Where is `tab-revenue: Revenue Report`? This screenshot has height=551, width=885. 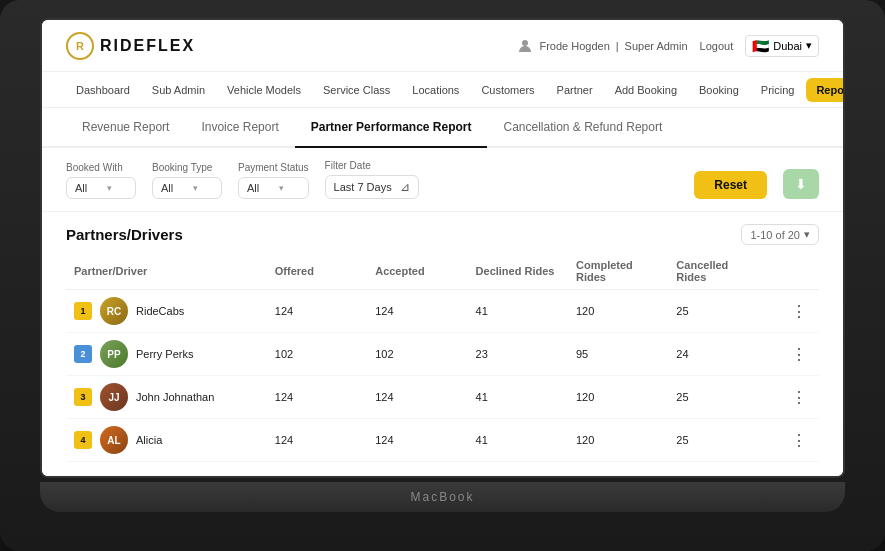
tab-revenue: Revenue Report is located at coordinates (126, 128).